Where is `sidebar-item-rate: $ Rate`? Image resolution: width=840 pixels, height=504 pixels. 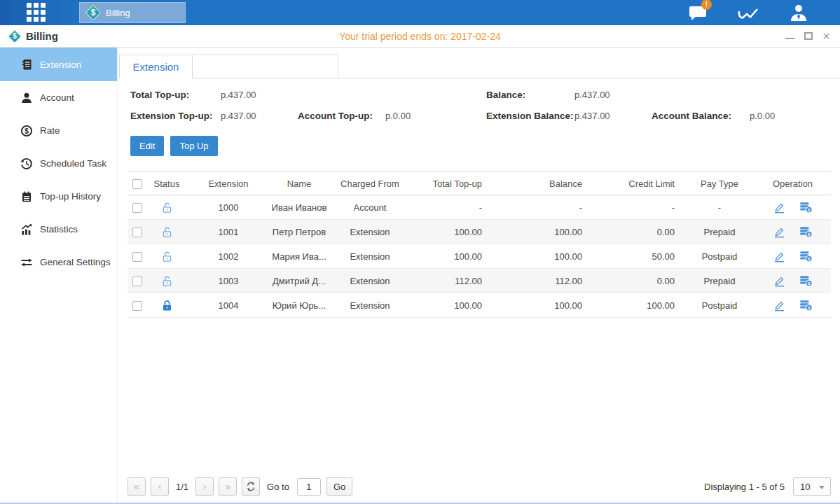
sidebar-item-rate: $ Rate is located at coordinates (59, 130).